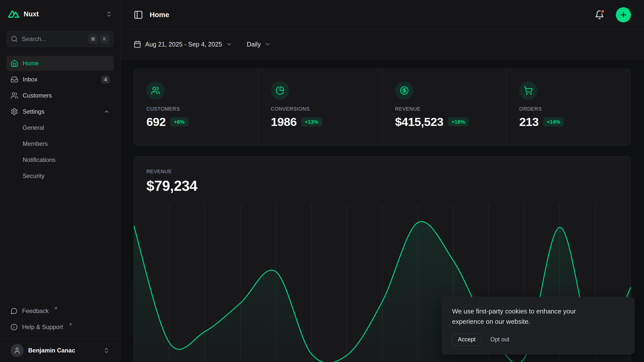 This screenshot has height=362, width=644. Describe the element at coordinates (382, 186) in the screenshot. I see `revenue-value: $79,234` at that location.